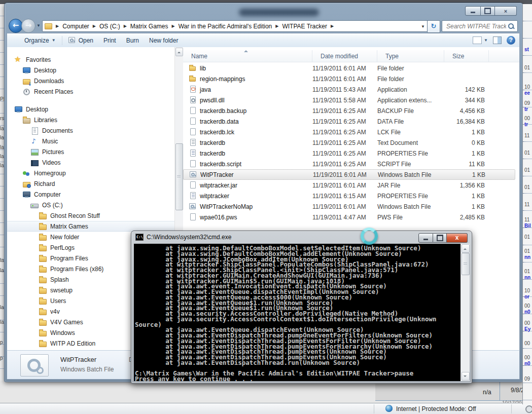 The image size is (532, 414). Describe the element at coordinates (91, 162) in the screenshot. I see `sidebar-item-videos: Videos` at that location.